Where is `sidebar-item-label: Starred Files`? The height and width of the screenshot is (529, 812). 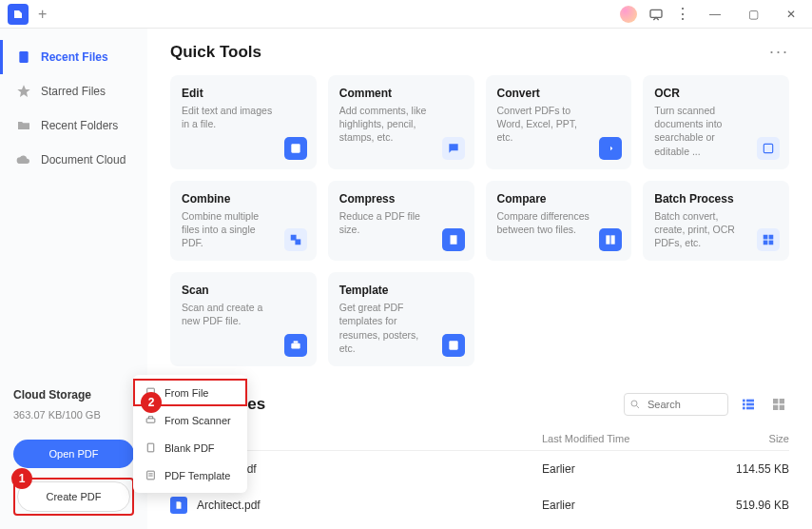
sidebar-item-label: Starred Files is located at coordinates (73, 91).